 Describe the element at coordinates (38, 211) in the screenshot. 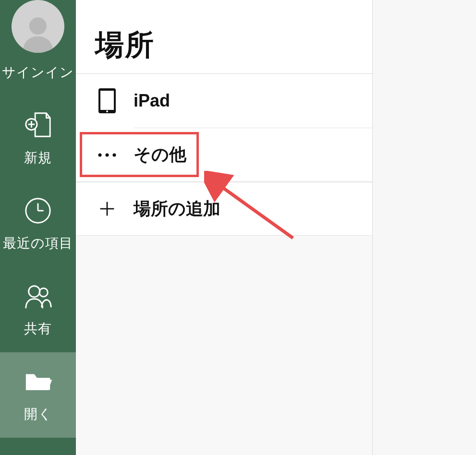

I see `clock-icon` at that location.